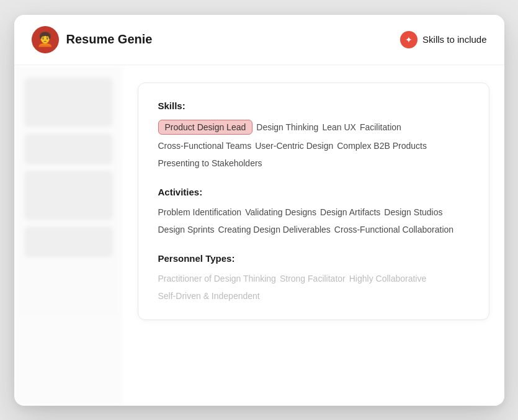  Describe the element at coordinates (388, 279) in the screenshot. I see `personnel-collaborative: Highly Collaborative` at that location.